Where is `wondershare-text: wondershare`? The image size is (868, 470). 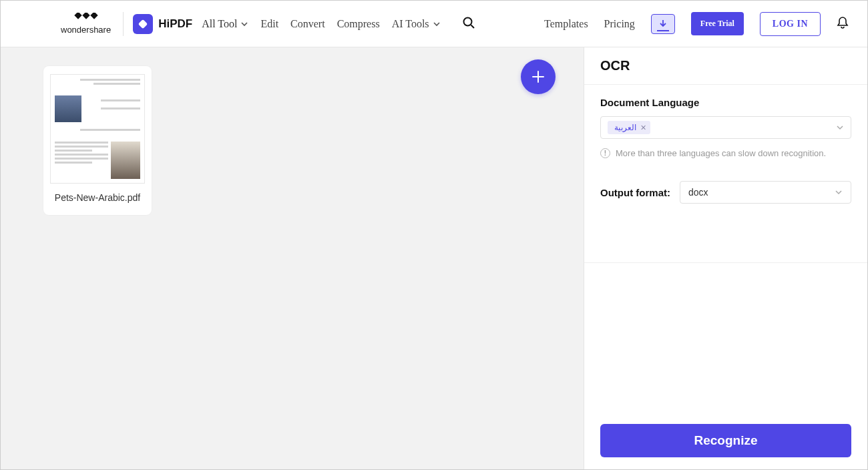
wondershare-text: wondershare is located at coordinates (85, 29).